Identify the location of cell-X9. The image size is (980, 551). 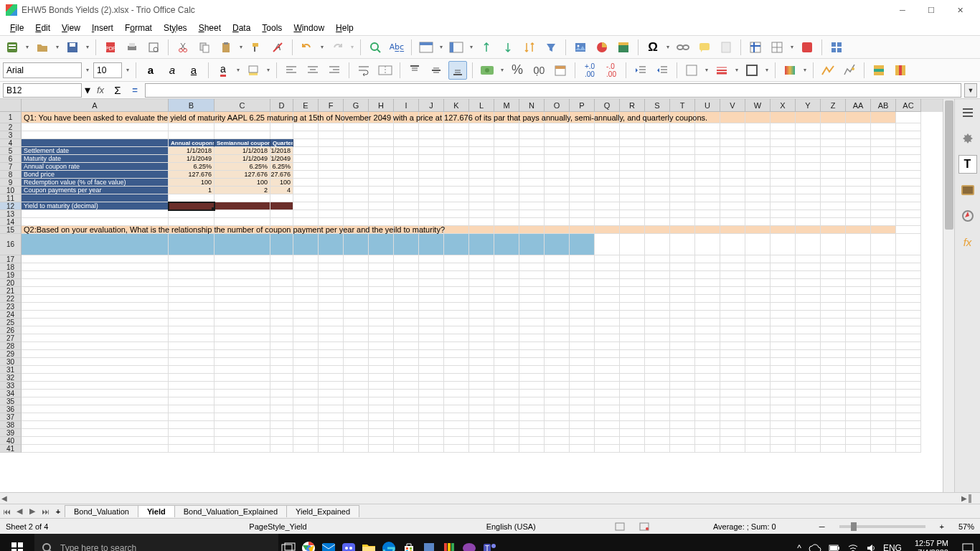
(783, 182).